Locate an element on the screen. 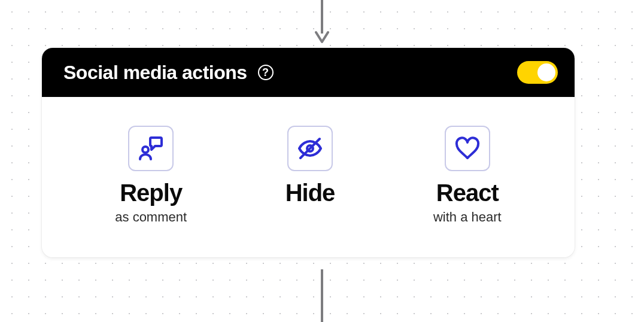  reply-icon-frame is located at coordinates (151, 148).